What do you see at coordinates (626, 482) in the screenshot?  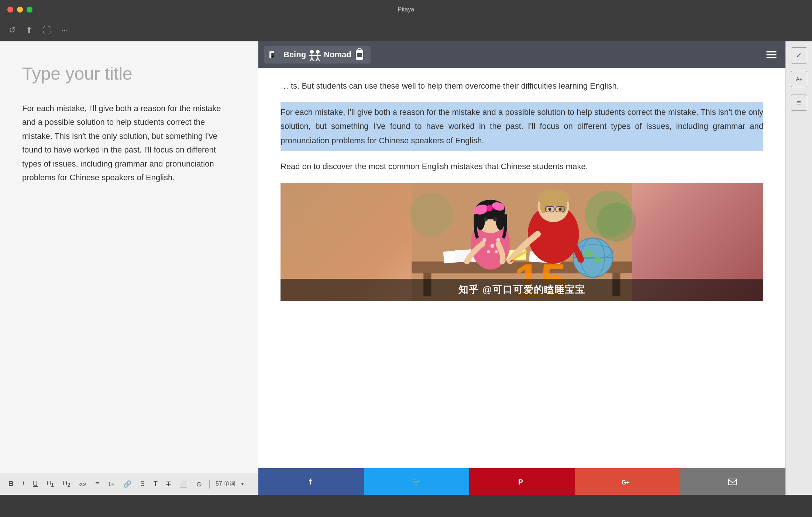 I see `svg-text: G+` at bounding box center [626, 482].